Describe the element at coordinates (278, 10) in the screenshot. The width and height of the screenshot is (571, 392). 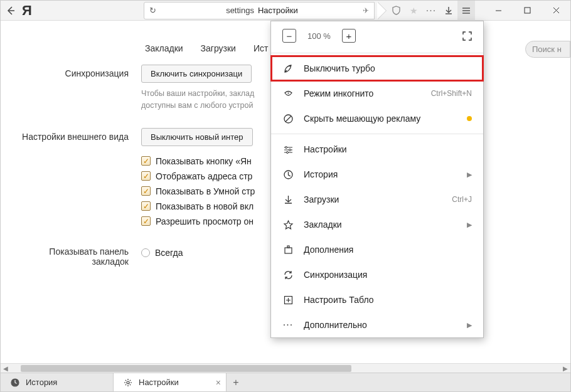
I see `address-title: Настройки` at that location.